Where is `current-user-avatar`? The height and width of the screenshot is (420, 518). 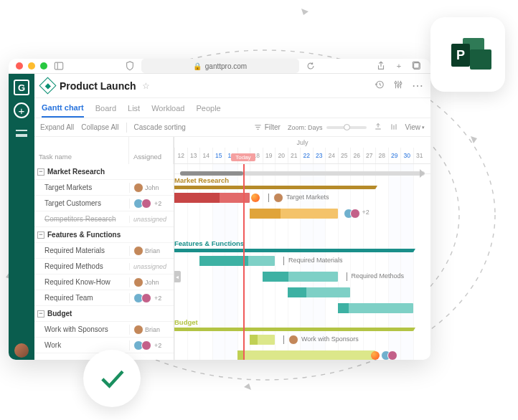 current-user-avatar is located at coordinates (22, 350).